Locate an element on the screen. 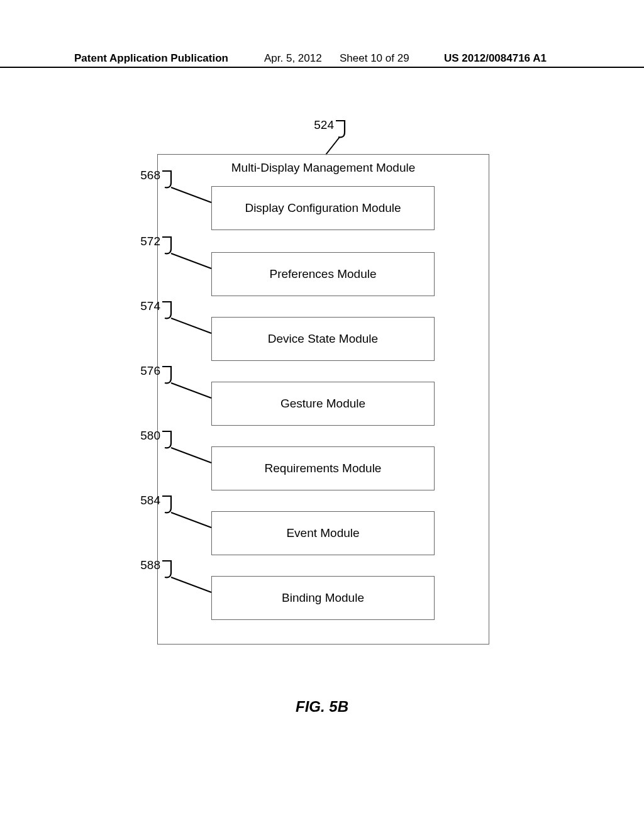 The height and width of the screenshot is (830, 644). module-binding: Binding Module is located at coordinates (323, 598).